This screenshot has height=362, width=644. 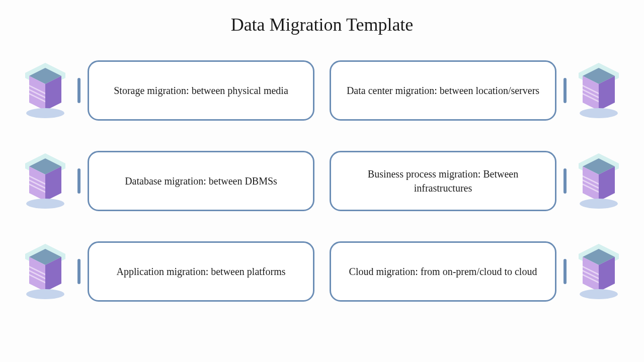 What do you see at coordinates (443, 272) in the screenshot?
I see `migration-box: Cloud migration: from on-prem/cloud to c…` at bounding box center [443, 272].